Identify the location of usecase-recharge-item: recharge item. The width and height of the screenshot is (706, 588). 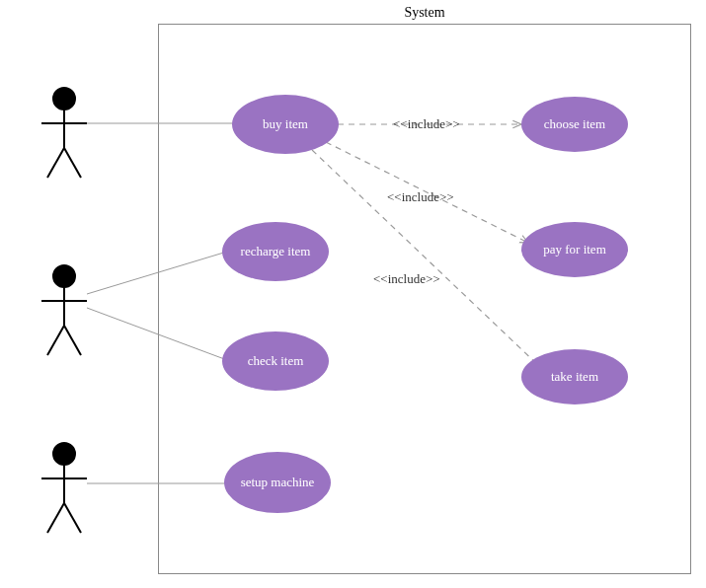
(275, 252).